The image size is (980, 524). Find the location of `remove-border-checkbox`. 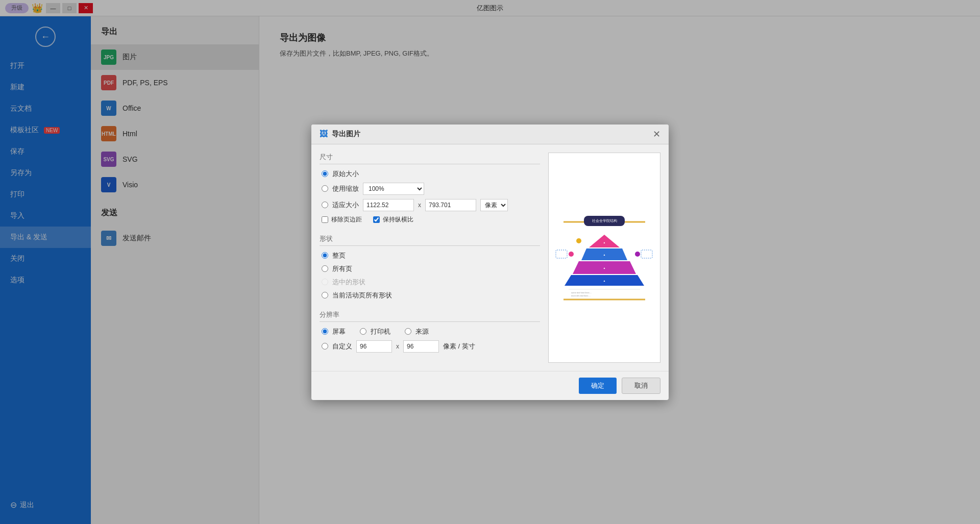

remove-border-checkbox is located at coordinates (325, 219).